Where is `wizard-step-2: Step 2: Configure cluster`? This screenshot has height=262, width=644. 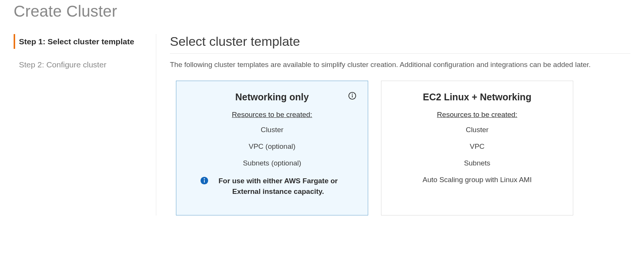 wizard-step-2: Step 2: Configure cluster is located at coordinates (81, 64).